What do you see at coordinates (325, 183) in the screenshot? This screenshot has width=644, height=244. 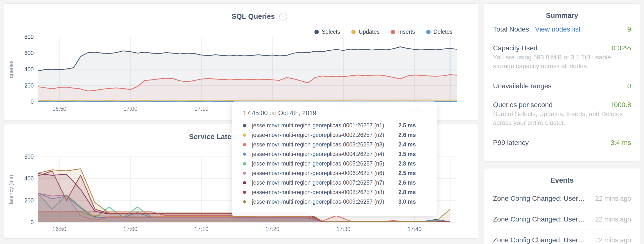 I see `node-name: jesse-movr-multi-region-georeplicas-0007…` at bounding box center [325, 183].